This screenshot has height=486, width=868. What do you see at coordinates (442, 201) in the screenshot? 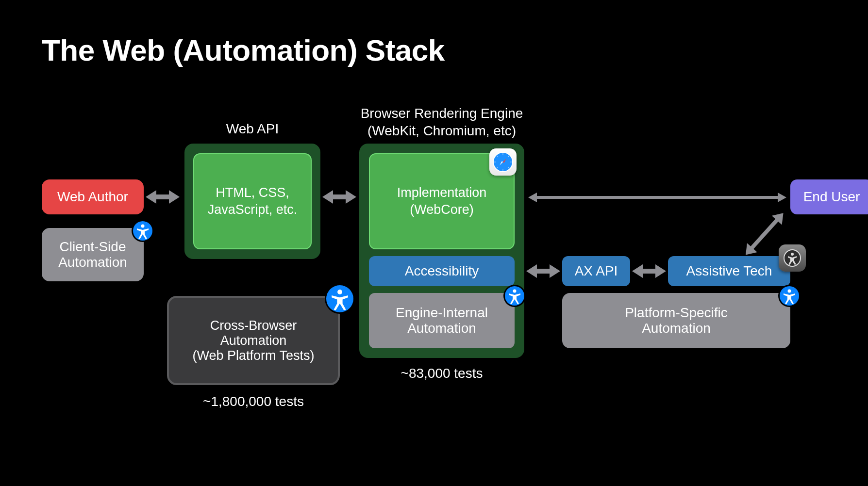
I see `implementation-text: Implementation (WebCore)` at bounding box center [442, 201].